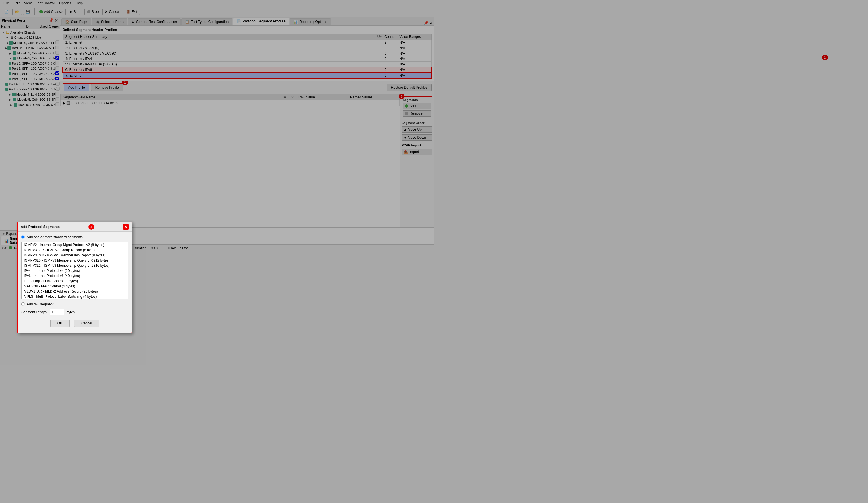 The width and height of the screenshot is (868, 503). Describe the element at coordinates (75, 227) in the screenshot. I see `modal-title-bar: Add Protocol Segments 4 ✕` at that location.